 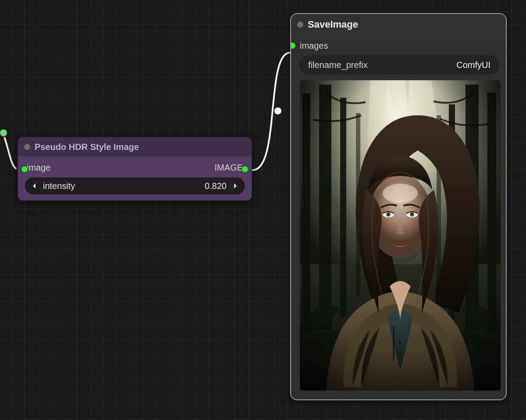 What do you see at coordinates (217, 186) in the screenshot?
I see `widget-value: 0.820` at bounding box center [217, 186].